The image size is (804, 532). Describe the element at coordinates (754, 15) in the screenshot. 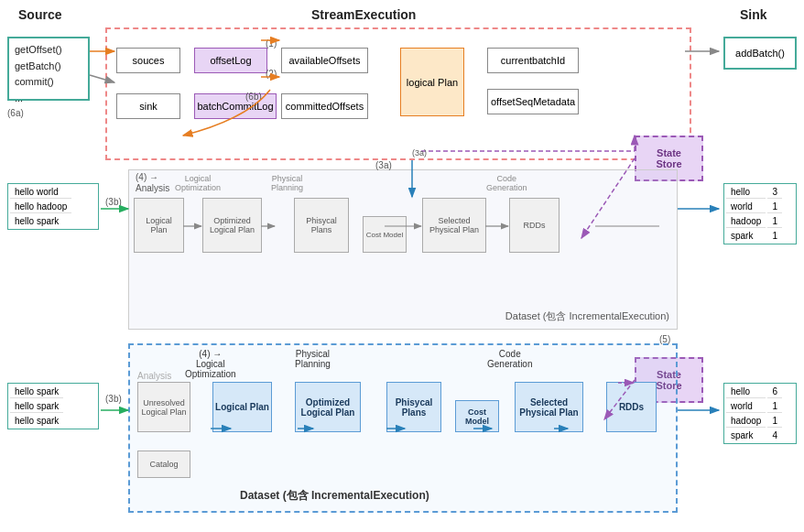

I see `sink-label: Sink` at that location.